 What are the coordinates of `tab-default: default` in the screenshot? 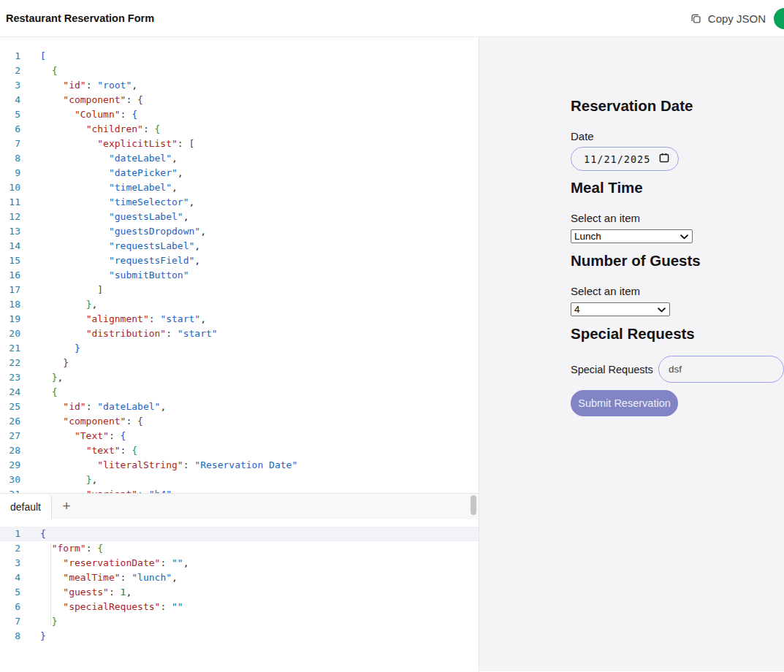 It's located at (26, 507).